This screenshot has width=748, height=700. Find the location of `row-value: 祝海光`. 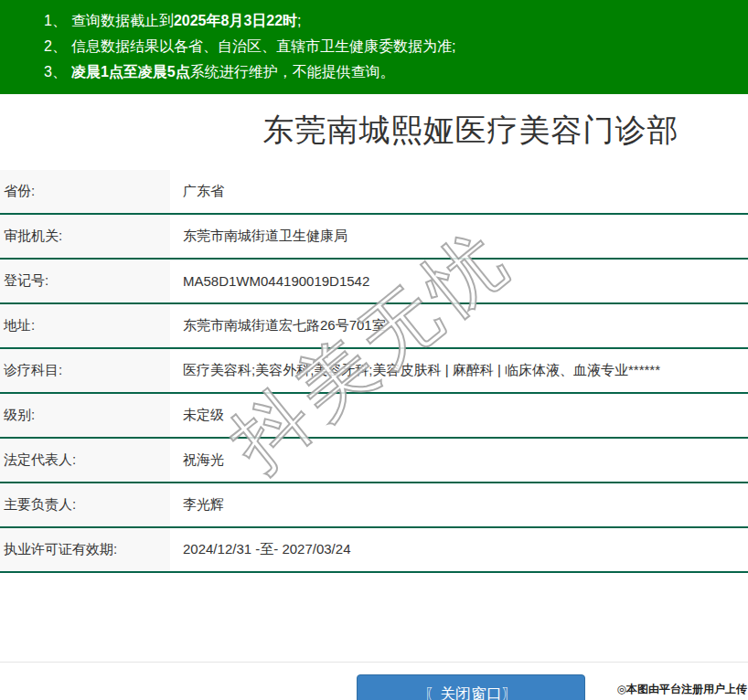

row-value: 祝海光 is located at coordinates (203, 461).